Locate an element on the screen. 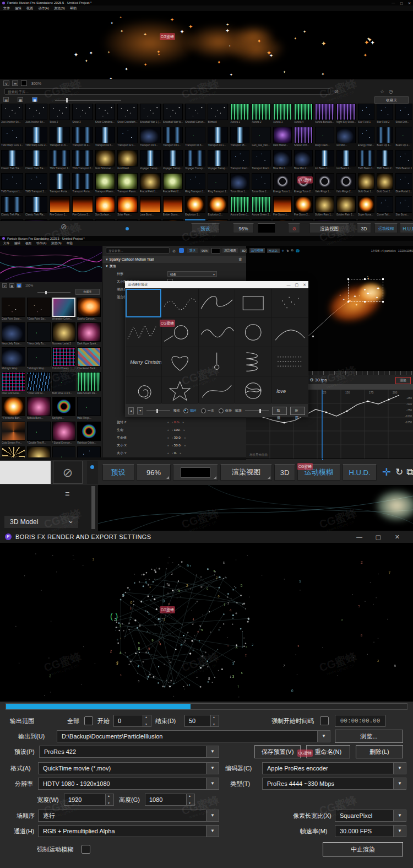 This screenshot has height=868, width=413. library-cell: Gold Dust 2... is located at coordinates (385, 184).